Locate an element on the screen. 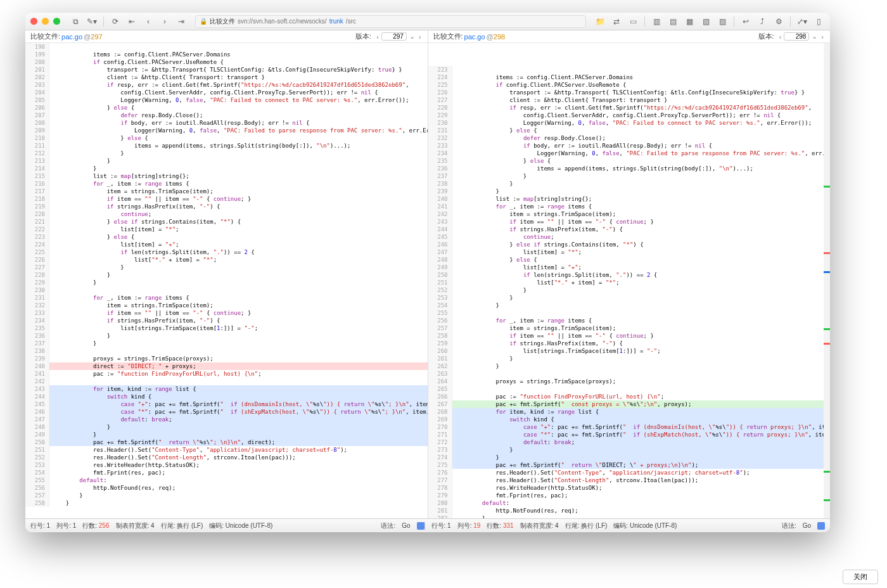 This screenshot has width=887, height=588. addr-title: 比较文件 is located at coordinates (222, 22).